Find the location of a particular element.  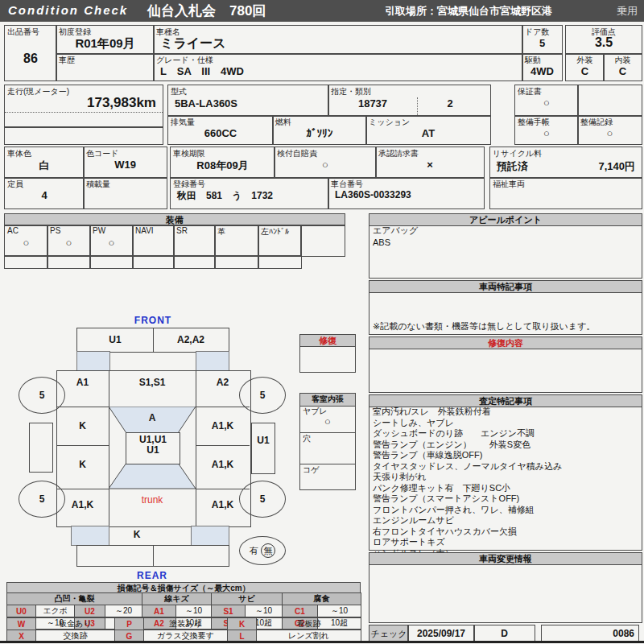

registration-number-cell: 登録番号 秋田 581 う 1732 is located at coordinates (250, 193).